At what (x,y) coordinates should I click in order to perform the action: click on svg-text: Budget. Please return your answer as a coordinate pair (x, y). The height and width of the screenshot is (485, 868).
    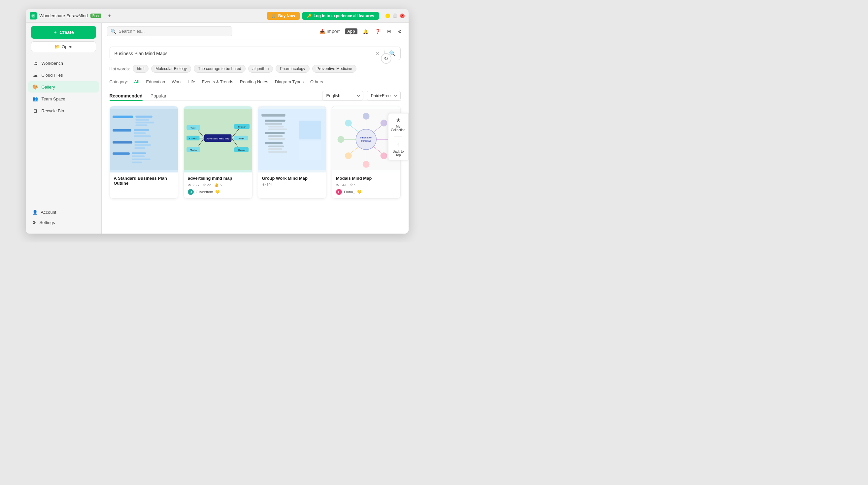
    Looking at the image, I should click on (241, 138).